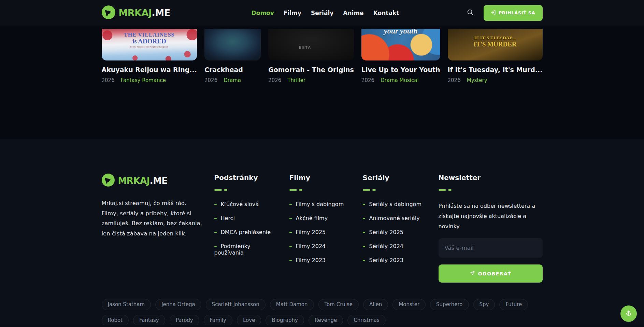  I want to click on movie-poster: your youth, so click(401, 45).